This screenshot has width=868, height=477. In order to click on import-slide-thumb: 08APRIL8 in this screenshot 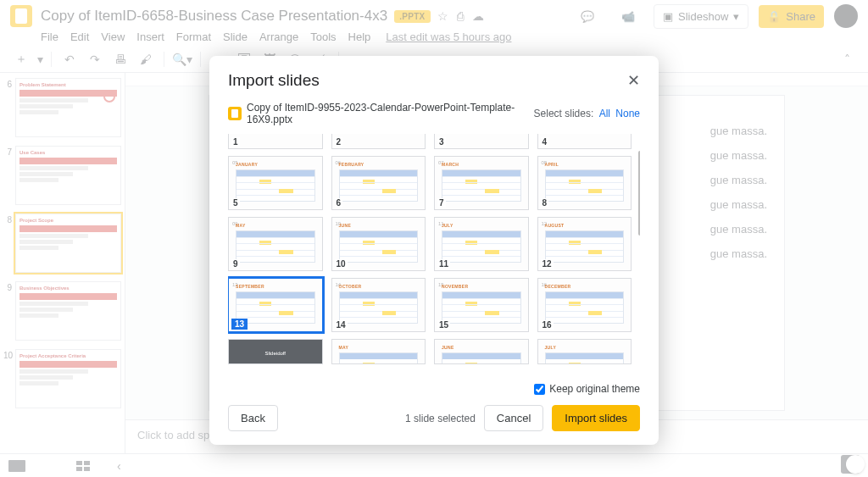, I will do `click(585, 183)`.